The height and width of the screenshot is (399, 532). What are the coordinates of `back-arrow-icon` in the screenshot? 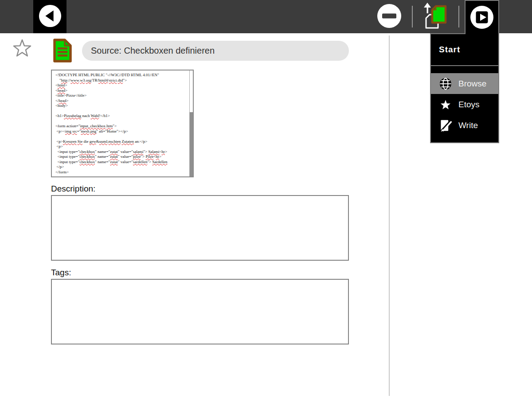 It's located at (50, 17).